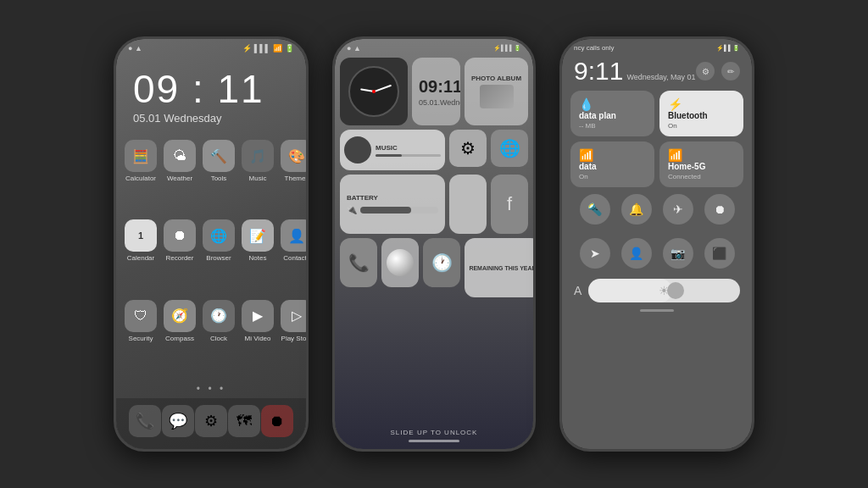 This screenshot has width=868, height=488. Describe the element at coordinates (219, 176) in the screenshot. I see `app-tools: 🔨 Tools` at that location.